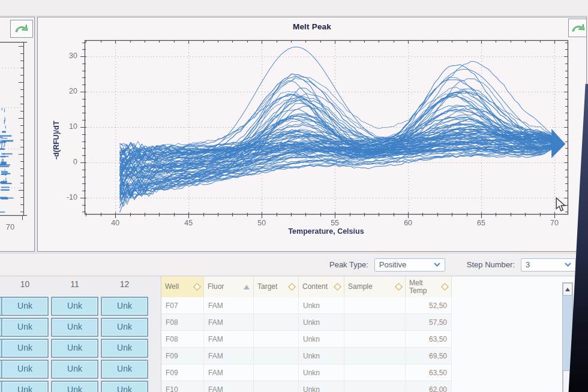 This screenshot has height=392, width=588. What do you see at coordinates (182, 306) in the screenshot?
I see `cell-well: F07` at bounding box center [182, 306].